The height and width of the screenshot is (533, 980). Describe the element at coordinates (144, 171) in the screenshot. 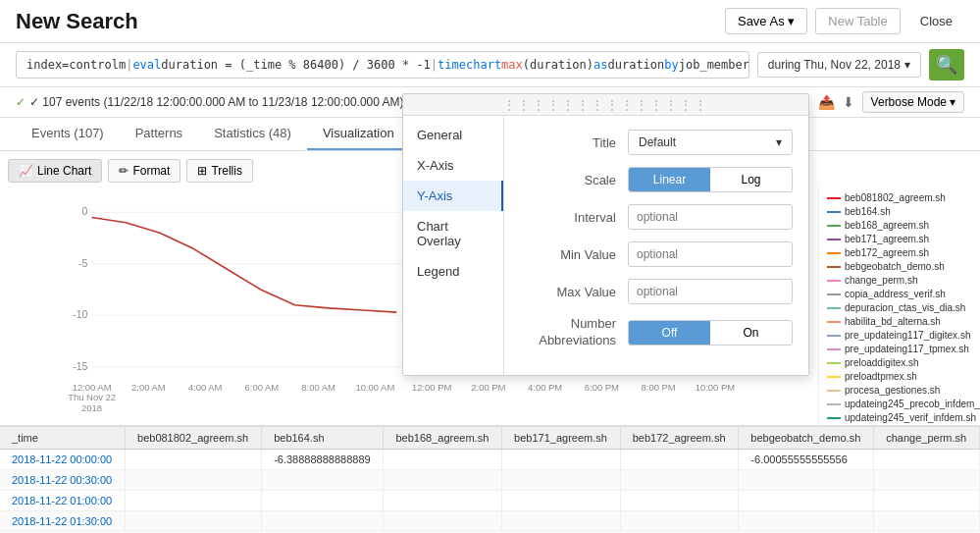

I see `format-button: ✏ Format` at that location.